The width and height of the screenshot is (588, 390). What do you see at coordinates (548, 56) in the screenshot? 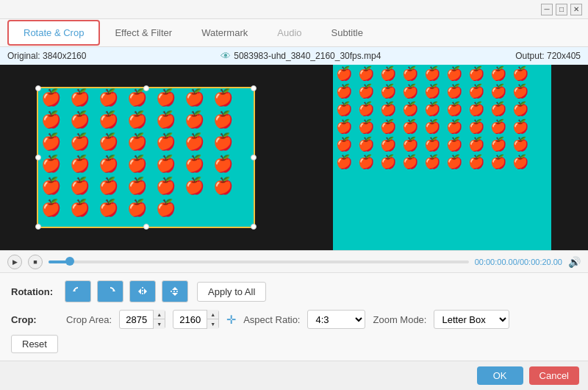
I see `output-resolution: Output: 720x405` at bounding box center [548, 56].